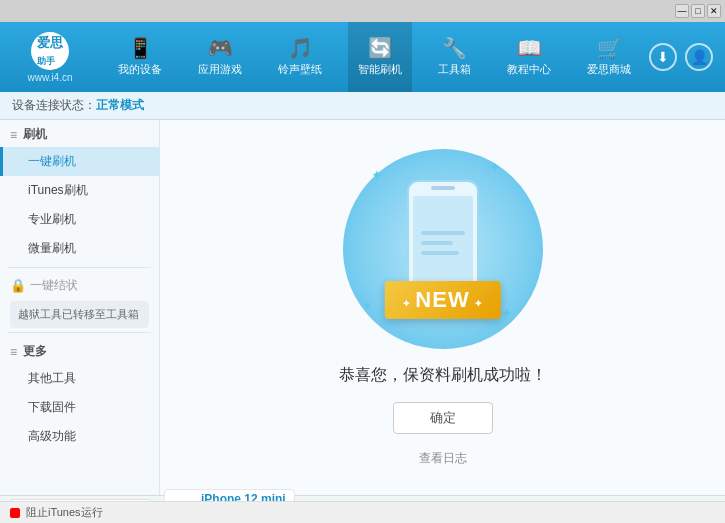  Describe the element at coordinates (300, 70) in the screenshot. I see `nav-label-ringtone: 铃声壁纸` at that location.